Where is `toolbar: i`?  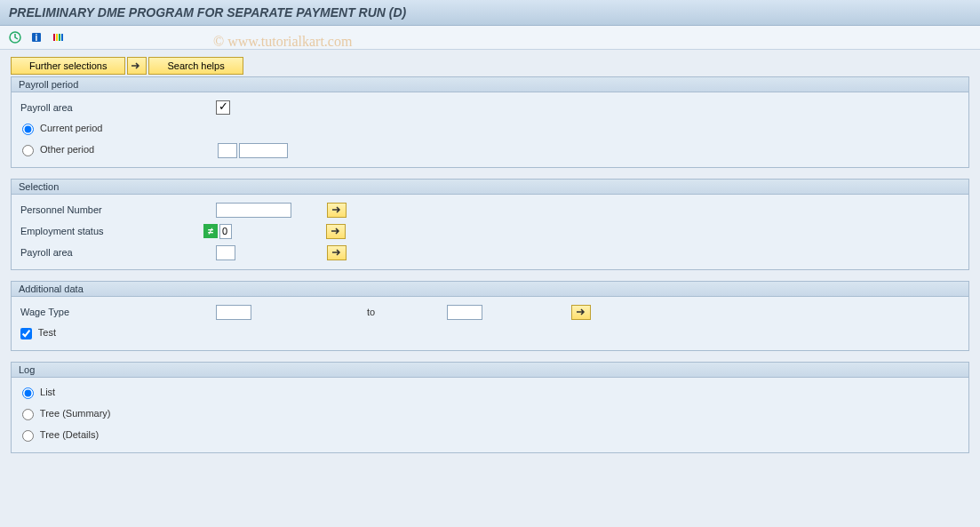
toolbar: i is located at coordinates (490, 37).